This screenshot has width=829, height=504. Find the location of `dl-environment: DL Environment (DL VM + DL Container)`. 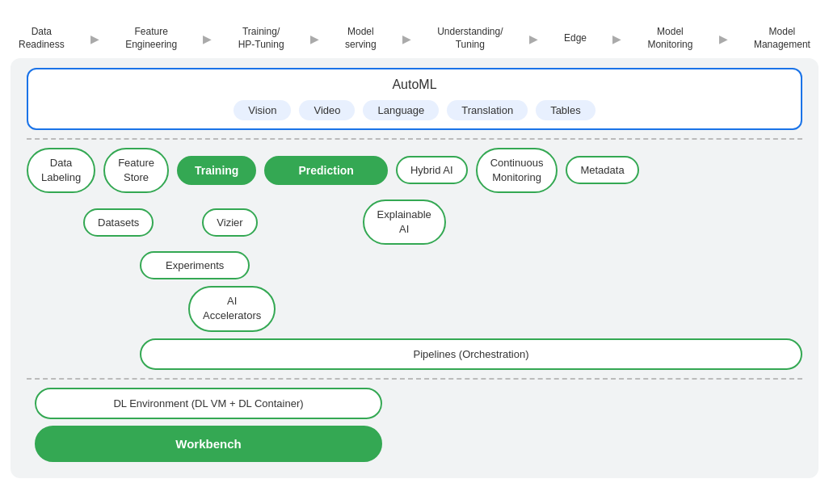

dl-environment: DL Environment (DL VM + DL Container) is located at coordinates (208, 404).